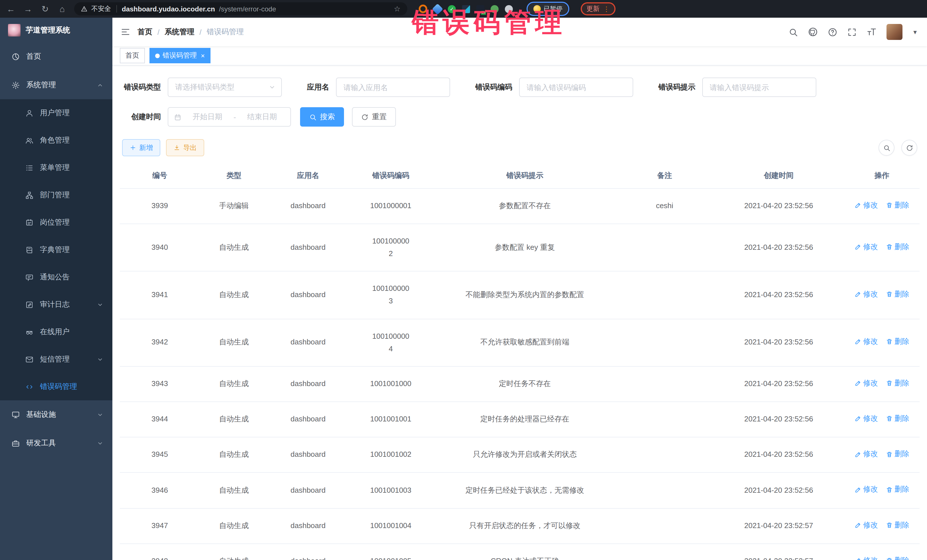 This screenshot has width=927, height=560. What do you see at coordinates (28, 9) in the screenshot?
I see `browser-forward-icon: →` at bounding box center [28, 9].